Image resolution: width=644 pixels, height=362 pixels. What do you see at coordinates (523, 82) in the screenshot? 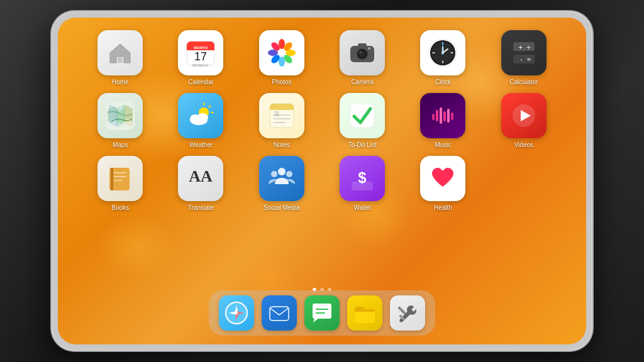
I see `app-calculator-label: Calculator` at bounding box center [523, 82].